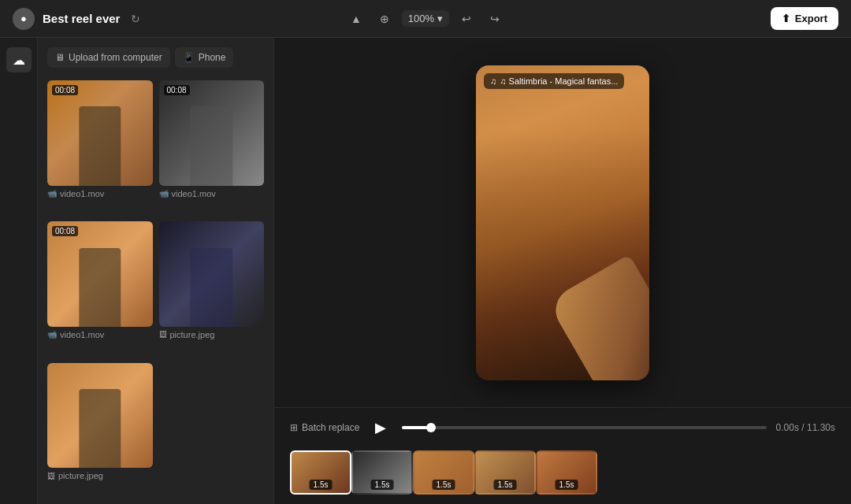  I want to click on undo-button: ↩, so click(466, 19).